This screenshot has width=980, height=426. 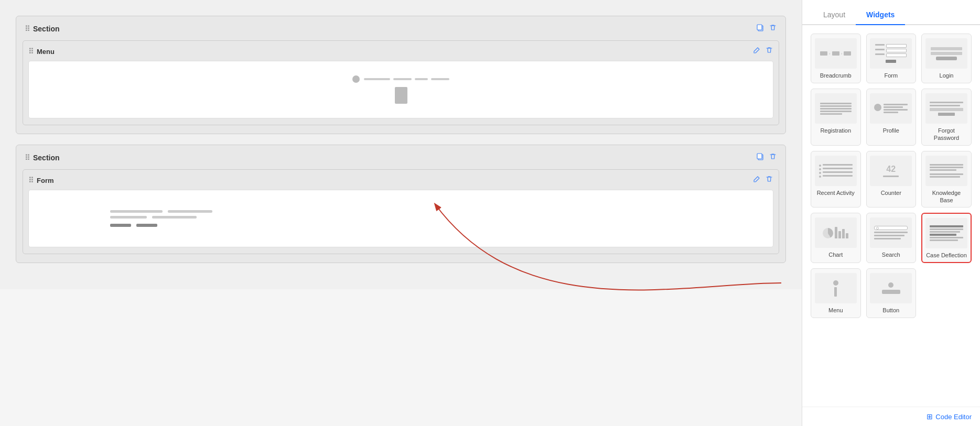 What do you see at coordinates (947, 75) in the screenshot?
I see `widget-label-login: Login` at bounding box center [947, 75].